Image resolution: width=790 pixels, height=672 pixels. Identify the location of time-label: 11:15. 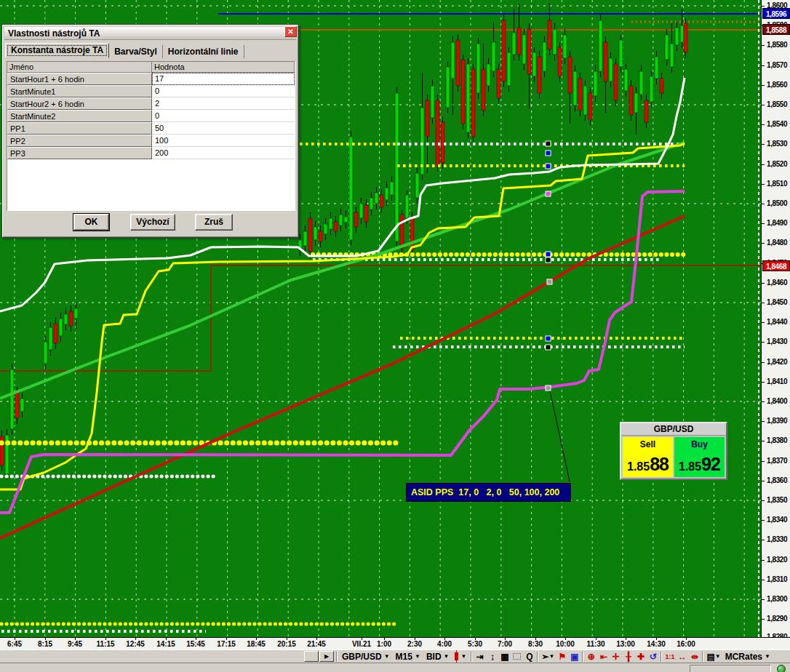
(105, 644).